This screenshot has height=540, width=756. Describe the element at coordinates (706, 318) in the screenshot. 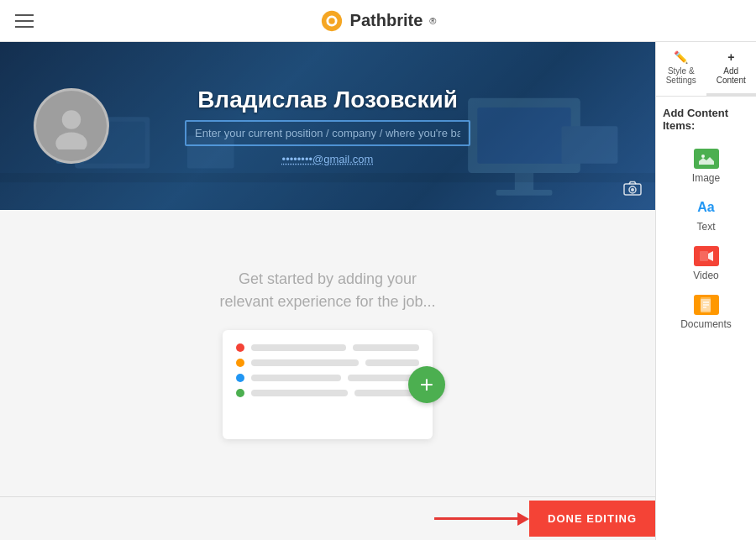

I see `sidebar-content: Add Content Items: Image Aa Text` at that location.